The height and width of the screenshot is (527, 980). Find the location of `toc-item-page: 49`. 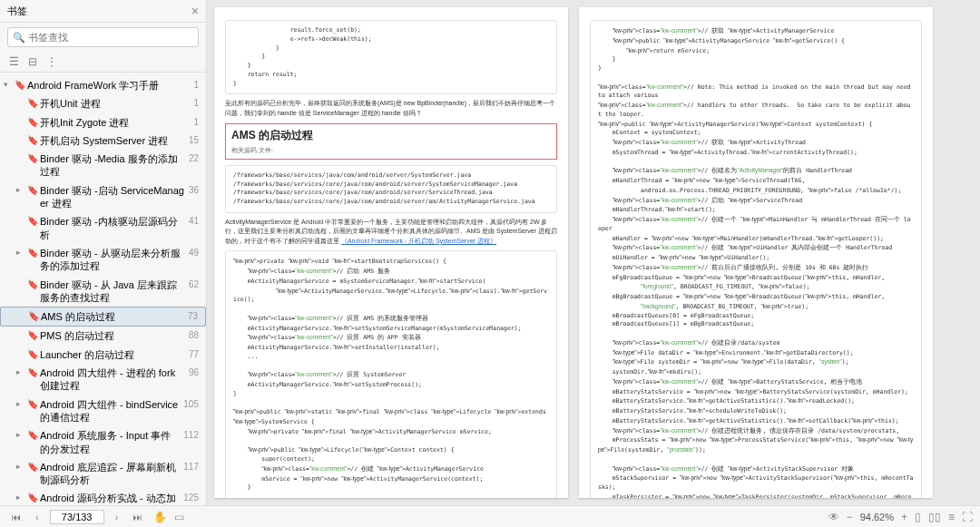

toc-item-page: 49 is located at coordinates (194, 252).